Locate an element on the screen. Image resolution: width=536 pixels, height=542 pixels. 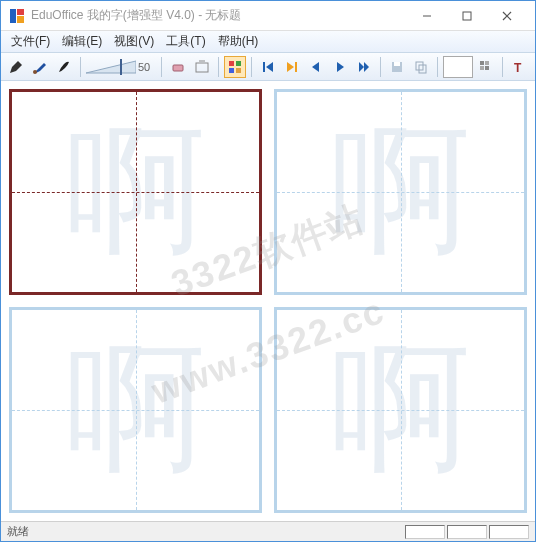
text-tool-icon: T is located at coordinates (519, 67).